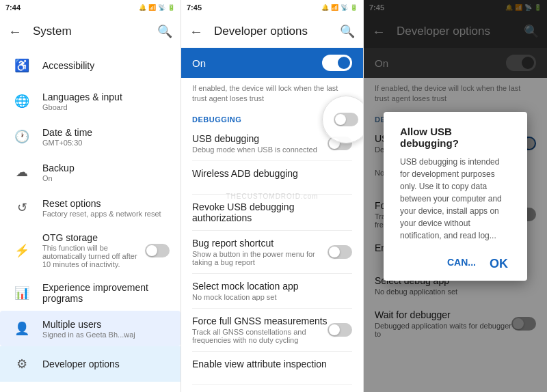 The height and width of the screenshot is (392, 547). I want to click on debug-app-item: Select debug app No debug application se…, so click(272, 389).